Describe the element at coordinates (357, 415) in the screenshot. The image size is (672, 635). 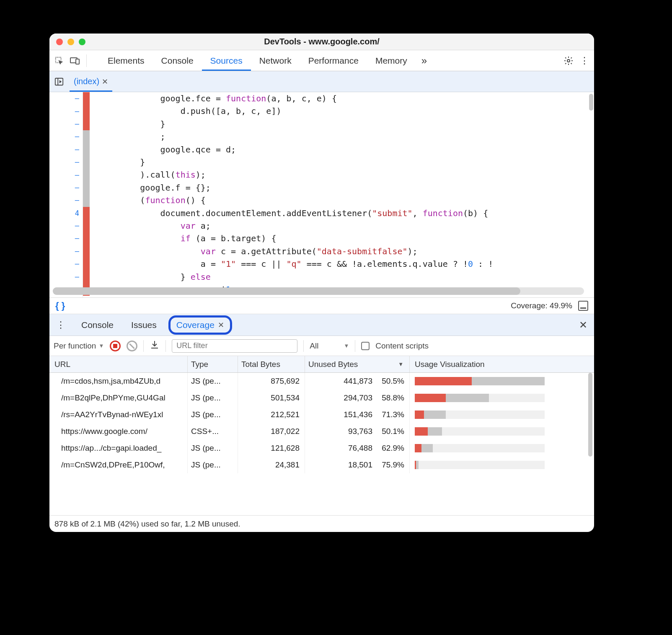
I see `cell-unused: 151,43671.3%` at that location.